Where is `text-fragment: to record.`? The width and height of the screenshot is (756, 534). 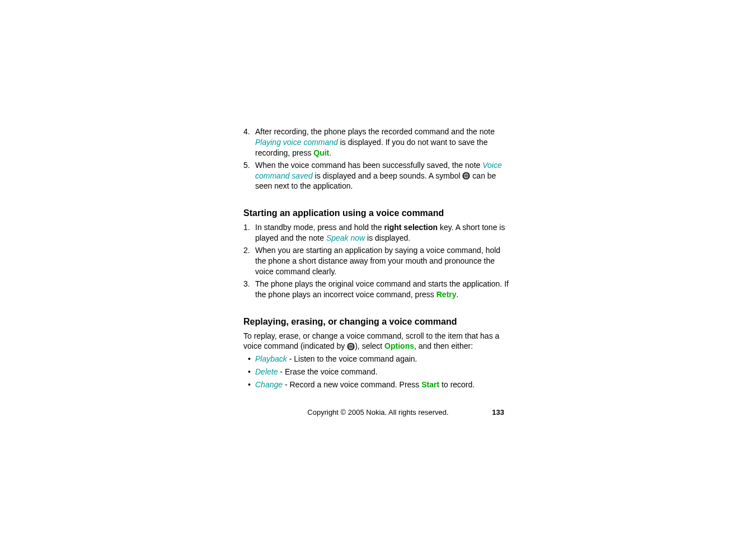 text-fragment: to record. is located at coordinates (457, 385).